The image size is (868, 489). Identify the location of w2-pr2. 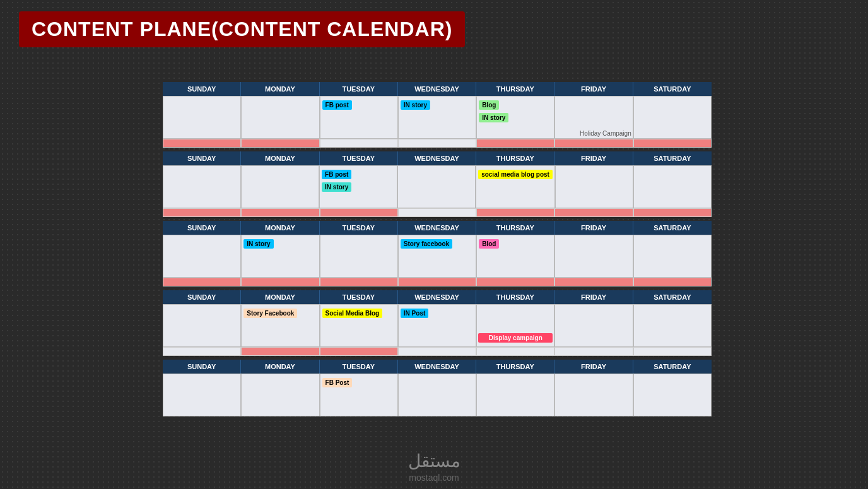
(280, 213).